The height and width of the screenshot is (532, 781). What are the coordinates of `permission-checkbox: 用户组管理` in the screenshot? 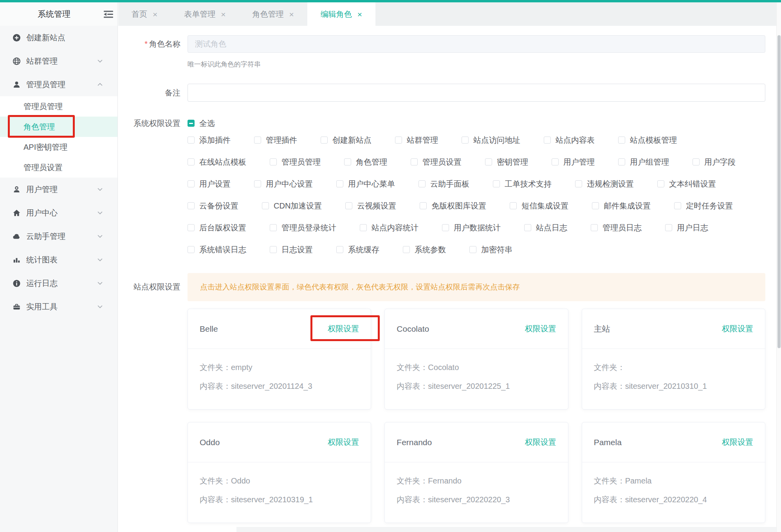 It's located at (644, 162).